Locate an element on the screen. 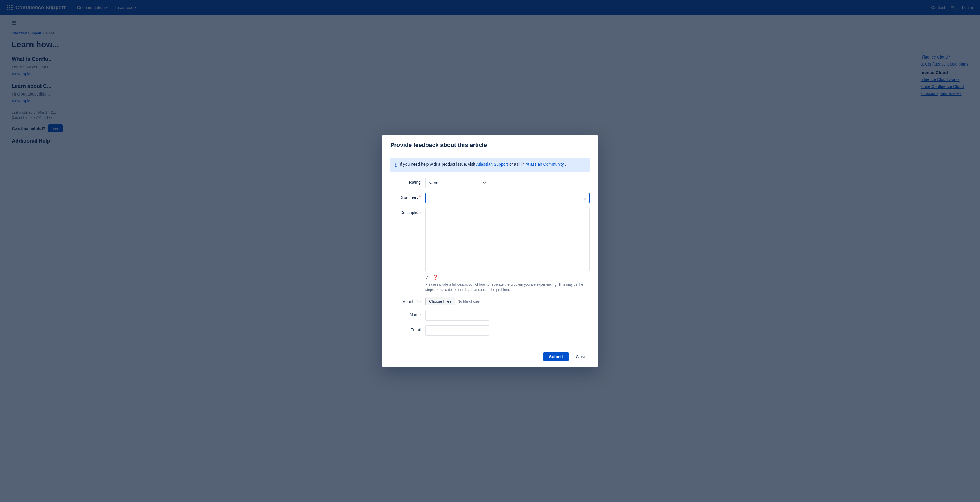 The image size is (980, 502). summary-input is located at coordinates (508, 198).